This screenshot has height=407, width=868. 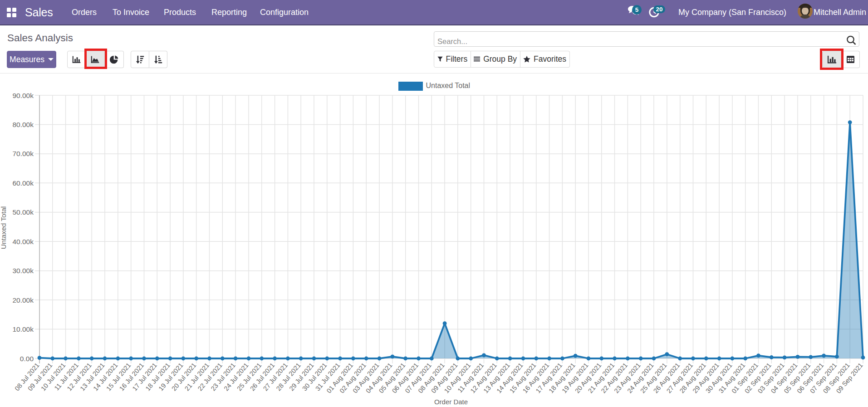 I want to click on svg-text: 50.00k, so click(x=23, y=212).